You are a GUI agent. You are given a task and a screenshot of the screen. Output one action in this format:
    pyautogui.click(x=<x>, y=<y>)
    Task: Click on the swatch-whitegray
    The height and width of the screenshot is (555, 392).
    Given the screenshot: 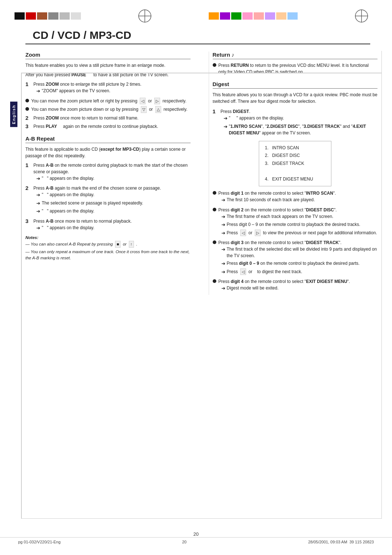 What is the action you would take?
    pyautogui.click(x=76, y=16)
    